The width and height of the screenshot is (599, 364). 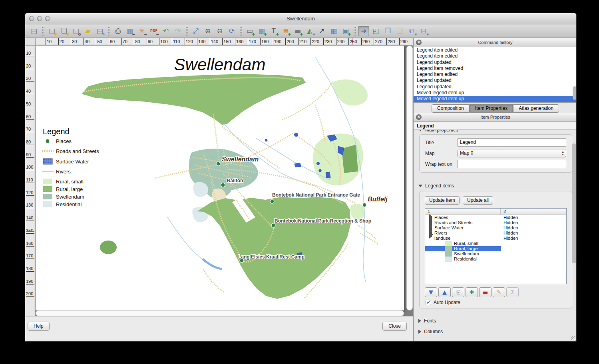 I want to click on add-label-button: T✚, so click(x=274, y=31).